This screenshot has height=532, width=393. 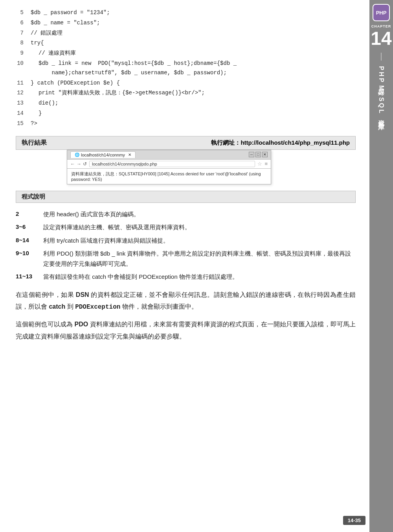 I want to click on code-line-13: 13 die();, so click(x=185, y=103).